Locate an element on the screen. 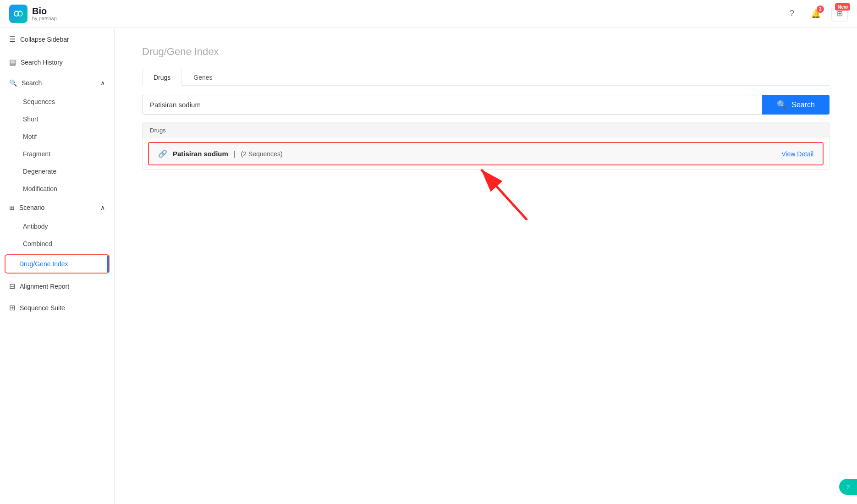 This screenshot has width=857, height=504. sidebar-item-degenerate: Degenerate is located at coordinates (57, 171).